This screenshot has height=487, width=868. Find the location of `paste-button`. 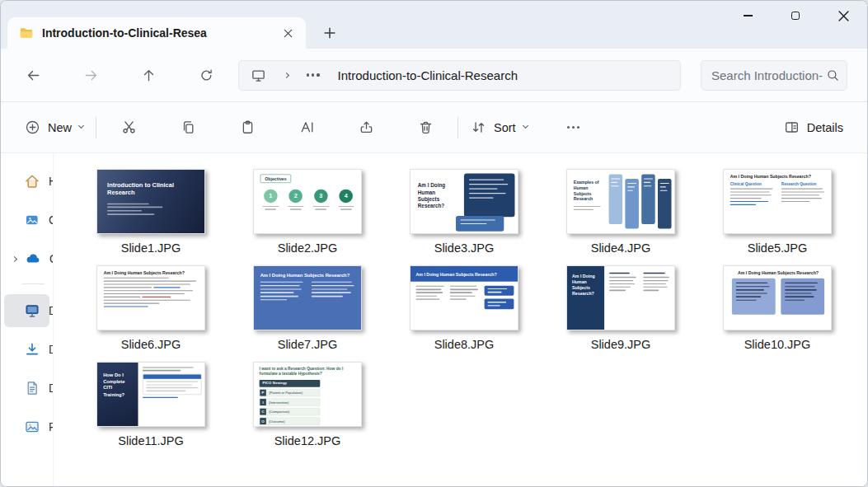

paste-button is located at coordinates (247, 128).